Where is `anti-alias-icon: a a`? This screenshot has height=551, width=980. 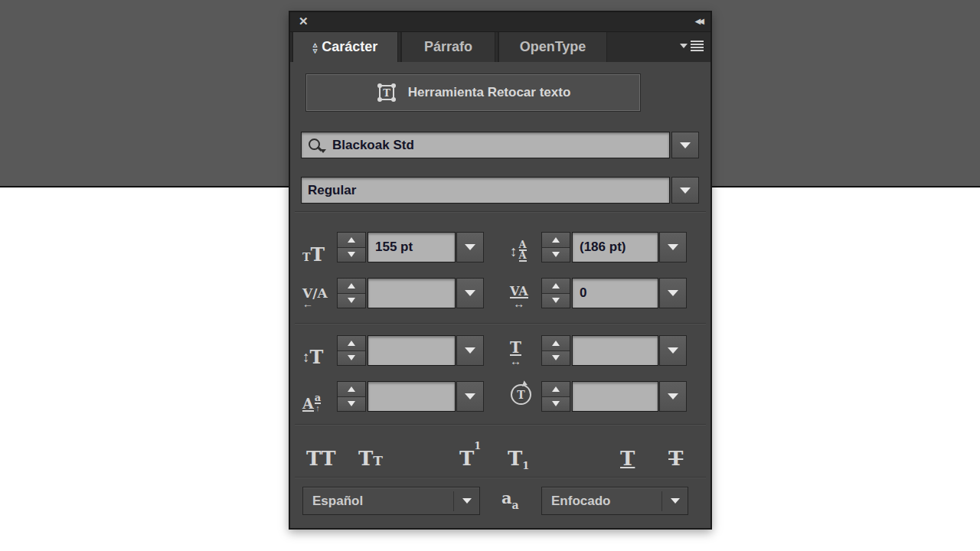 anti-alias-icon: a a is located at coordinates (510, 502).